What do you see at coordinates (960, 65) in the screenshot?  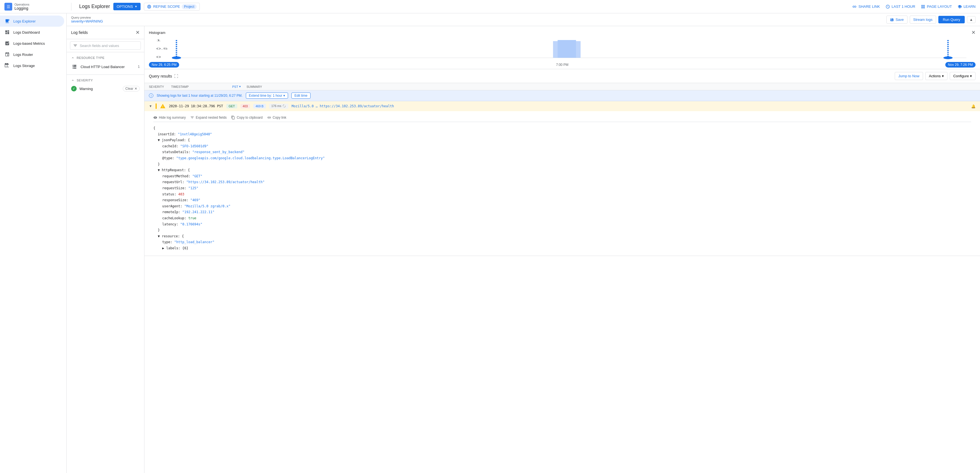 I see `time-end-bubble: Nov 29, 7:26 PM` at bounding box center [960, 65].